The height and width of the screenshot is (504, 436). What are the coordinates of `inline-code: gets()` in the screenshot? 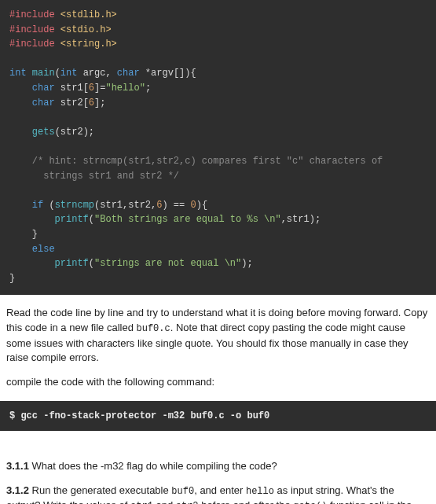 It's located at (310, 502).